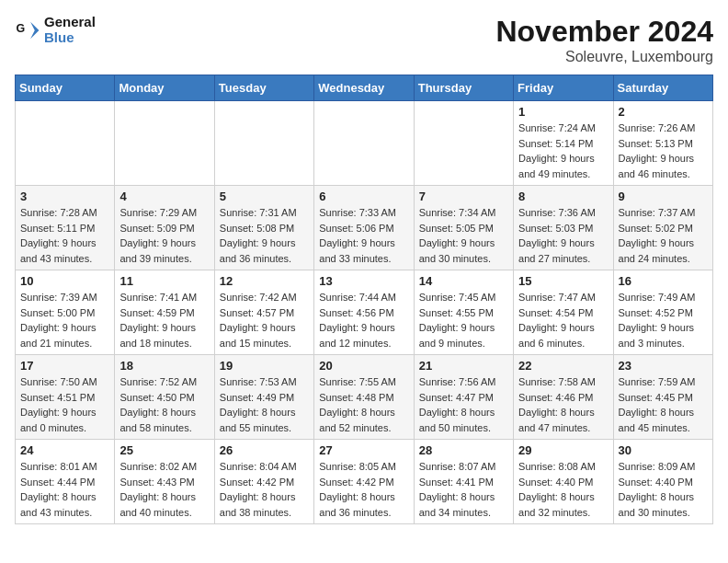  Describe the element at coordinates (463, 451) in the screenshot. I see `day-number: 28` at that location.